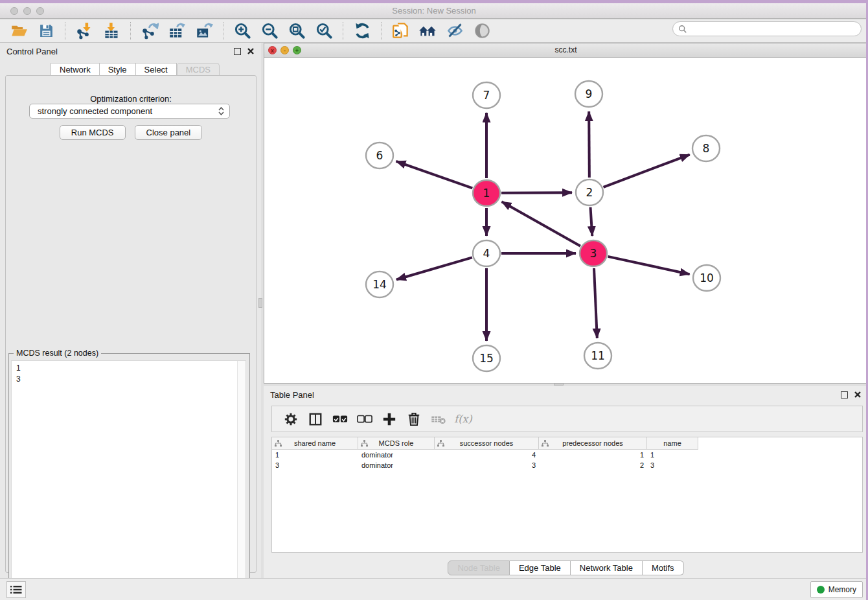 The image size is (868, 600). Describe the element at coordinates (589, 94) in the screenshot. I see `graph-node-9: 9` at that location.